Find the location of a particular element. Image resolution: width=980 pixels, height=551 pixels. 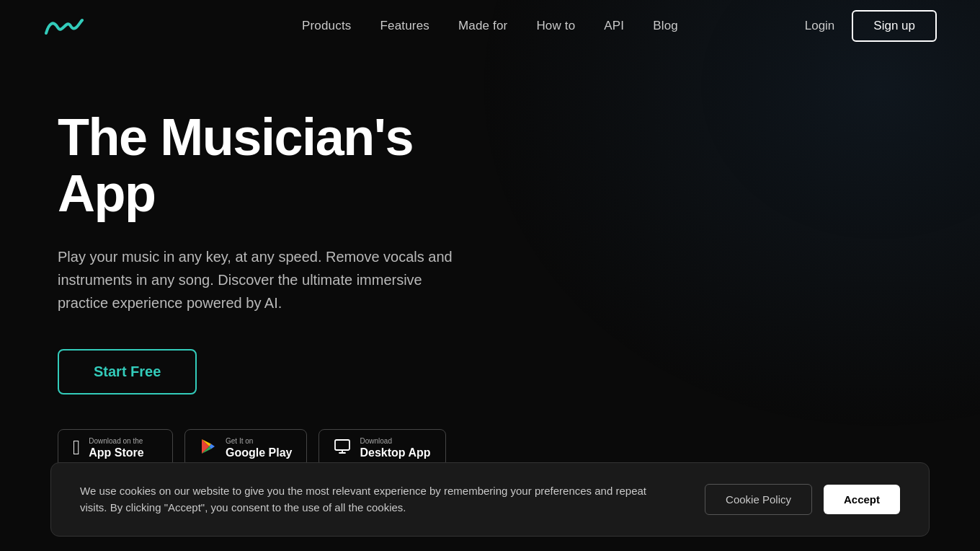

cookie-banner: We use cookies on our website to give yo… is located at coordinates (490, 499).